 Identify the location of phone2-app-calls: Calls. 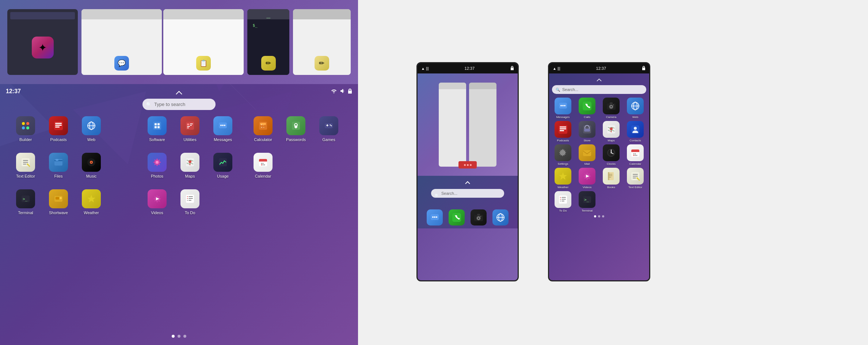
(587, 108).